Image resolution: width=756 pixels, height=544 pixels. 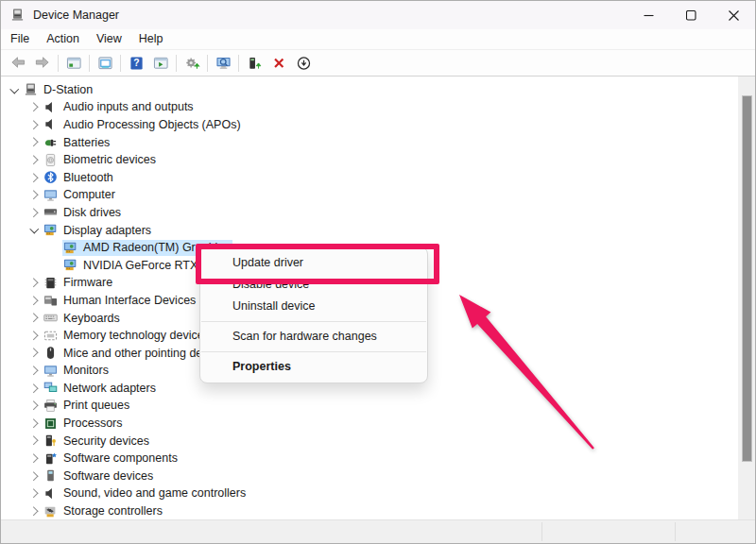 What do you see at coordinates (369, 108) in the screenshot?
I see `tree-item-audio-inputs-and-outputs: Audio inputs and outputs` at bounding box center [369, 108].